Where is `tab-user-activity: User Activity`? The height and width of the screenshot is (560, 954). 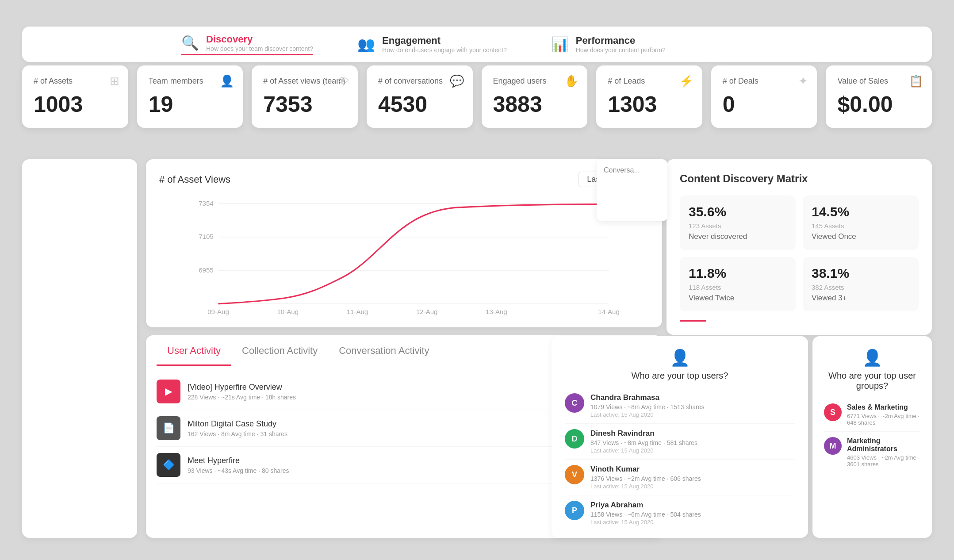 tab-user-activity: User Activity is located at coordinates (194, 350).